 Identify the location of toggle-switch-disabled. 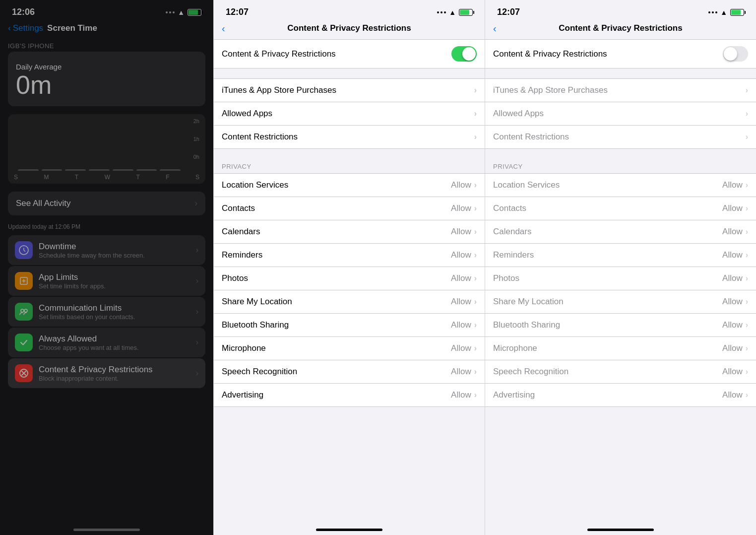
(735, 54).